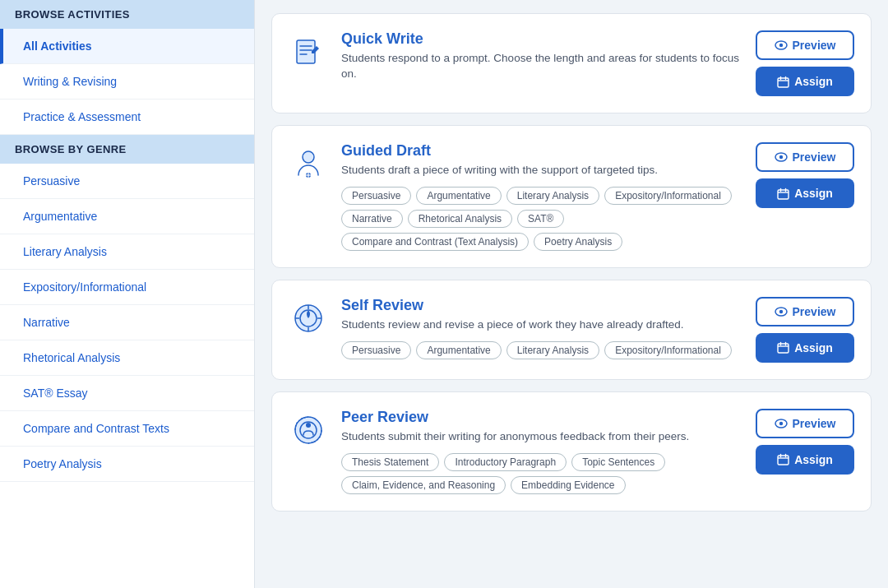 The height and width of the screenshot is (588, 888). What do you see at coordinates (668, 350) in the screenshot?
I see `tag-sr-expository: Expository/Informational` at bounding box center [668, 350].